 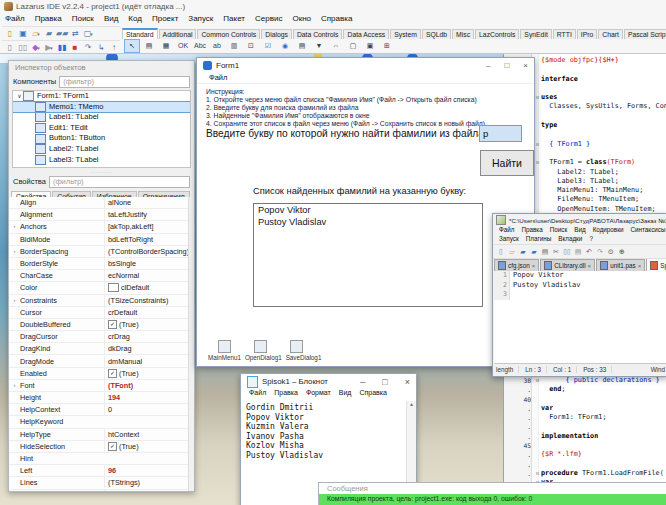 What do you see at coordinates (408, 382) in the screenshot?
I see `window-button: ×` at bounding box center [408, 382].